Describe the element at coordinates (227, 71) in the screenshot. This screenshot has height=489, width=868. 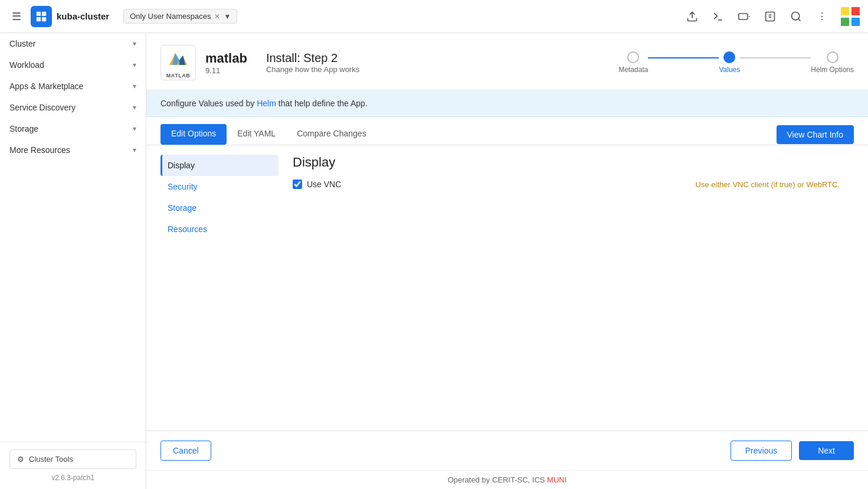
I see `app-version: 9.11` at that location.